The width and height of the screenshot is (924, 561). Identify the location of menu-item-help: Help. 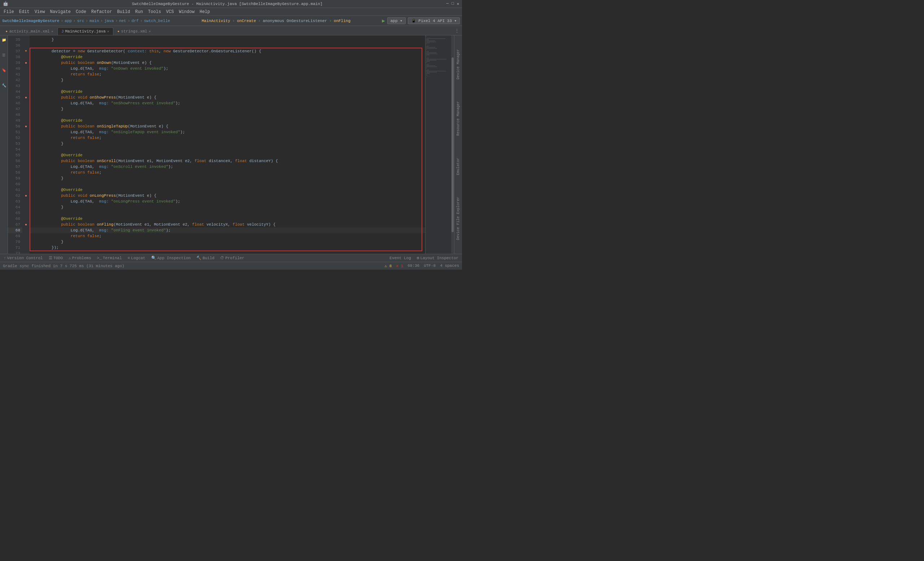
(205, 12).